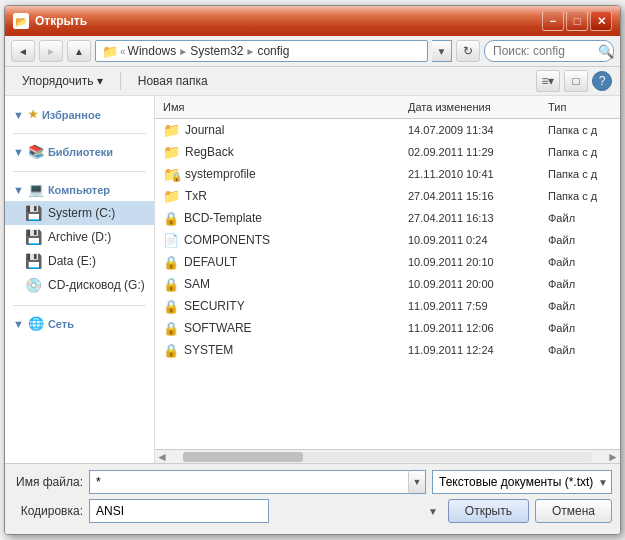 This screenshot has width=625, height=540. What do you see at coordinates (80, 285) in the screenshot?
I see `sidebar-item-g-drive: 💿 CD-дисковод (G:)` at bounding box center [80, 285].